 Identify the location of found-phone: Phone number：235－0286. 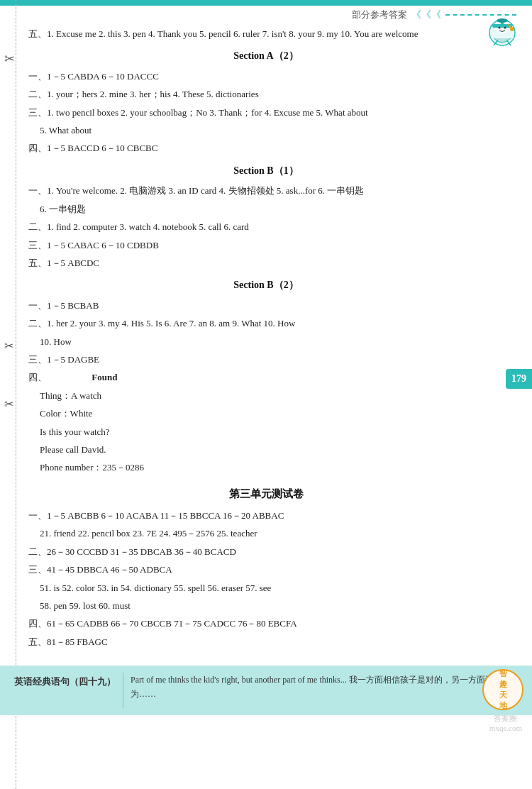
(92, 467).